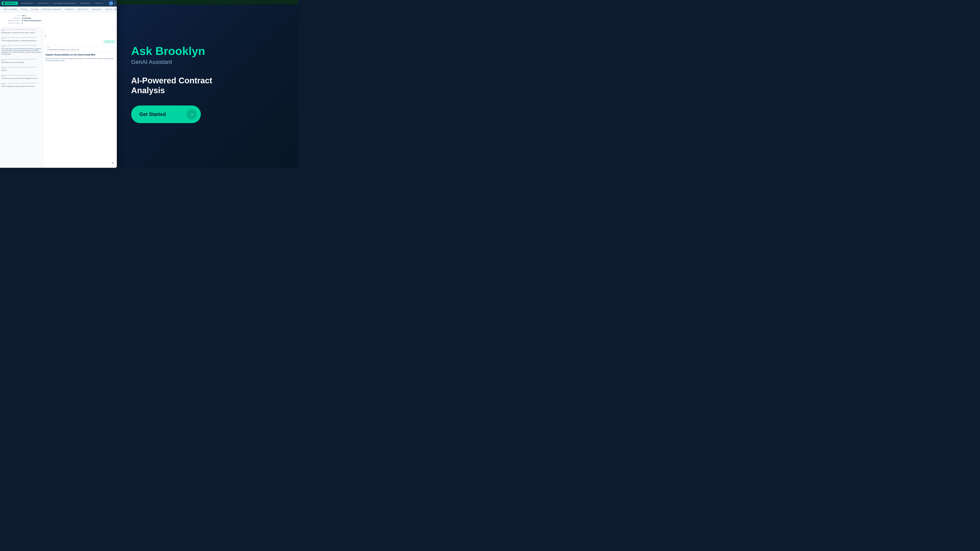 This screenshot has height=551, width=980. Describe the element at coordinates (34, 9) in the screenshot. I see `tab-rules: RULES` at that location.